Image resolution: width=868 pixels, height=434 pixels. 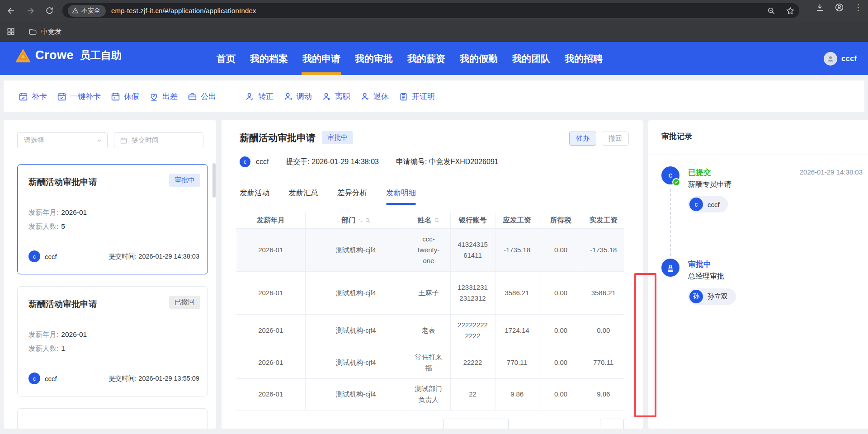 I want to click on table-header-row: 发薪年月 部门 姓名 银行账号 应发工资 所得税 实发工资, so click(x=430, y=221).